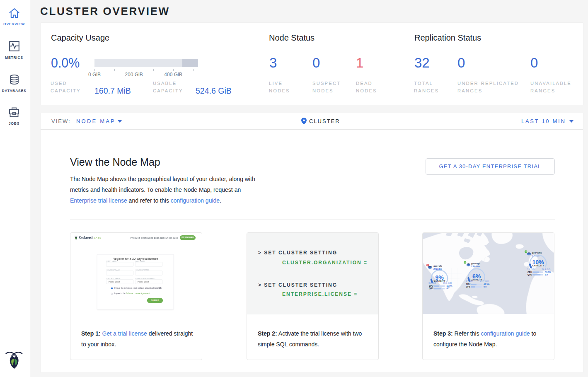  Describe the element at coordinates (485, 287) in the screenshot. I see `svg-text: 0.0` at that location.